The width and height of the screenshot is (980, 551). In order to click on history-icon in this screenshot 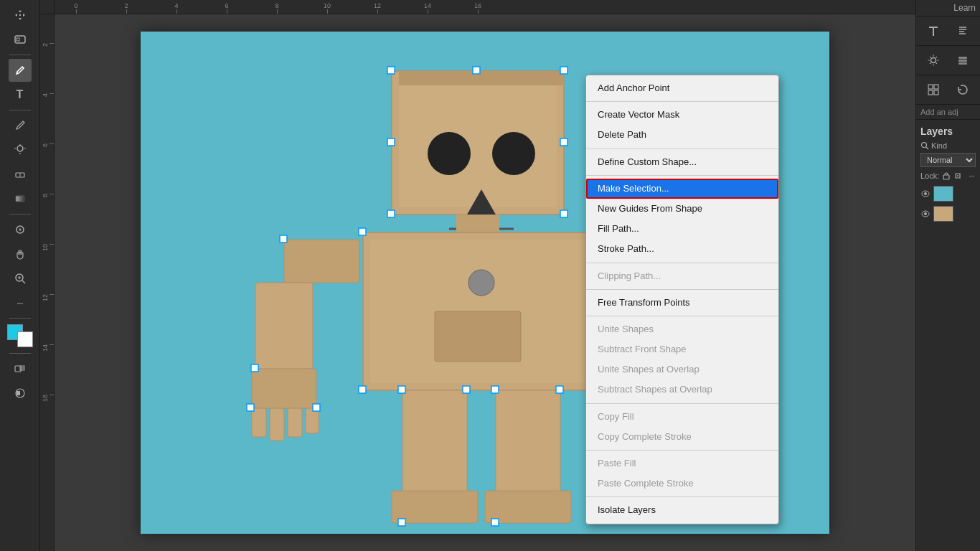, I will do `click(963, 90)`.